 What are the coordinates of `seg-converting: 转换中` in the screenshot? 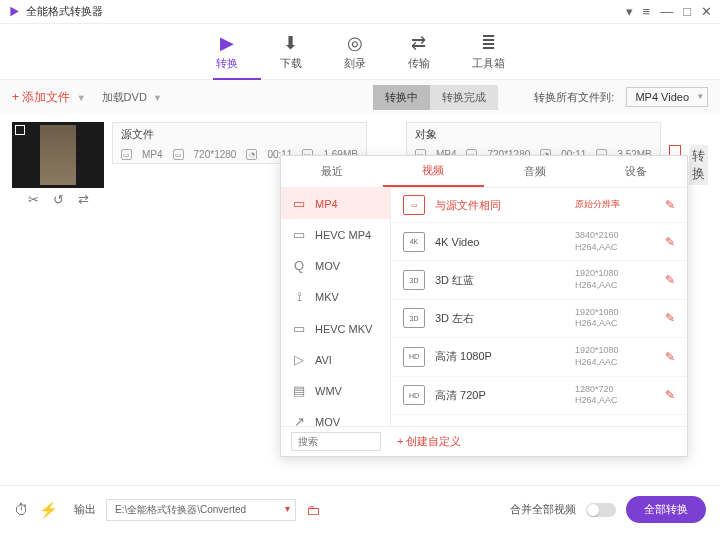 It's located at (402, 98).